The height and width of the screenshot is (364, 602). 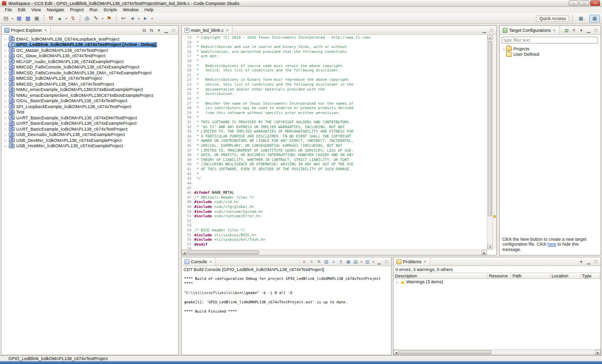 I want to click on project-item: MCASP_Audio_lcdkOMAPL138_c674xExamplePro…, so click(x=90, y=62).